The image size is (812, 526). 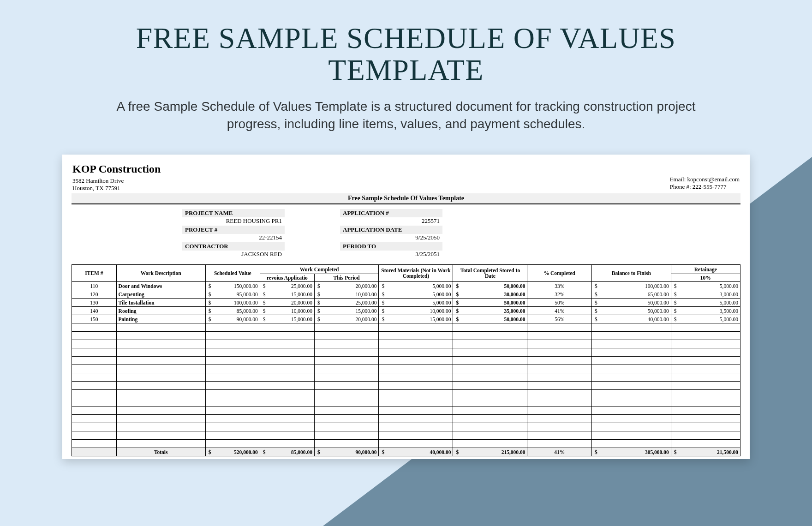 I want to click on hero-title: FREE SAMPLE SCHEDULE OF VALUES TEMPLATE, so click(x=406, y=54).